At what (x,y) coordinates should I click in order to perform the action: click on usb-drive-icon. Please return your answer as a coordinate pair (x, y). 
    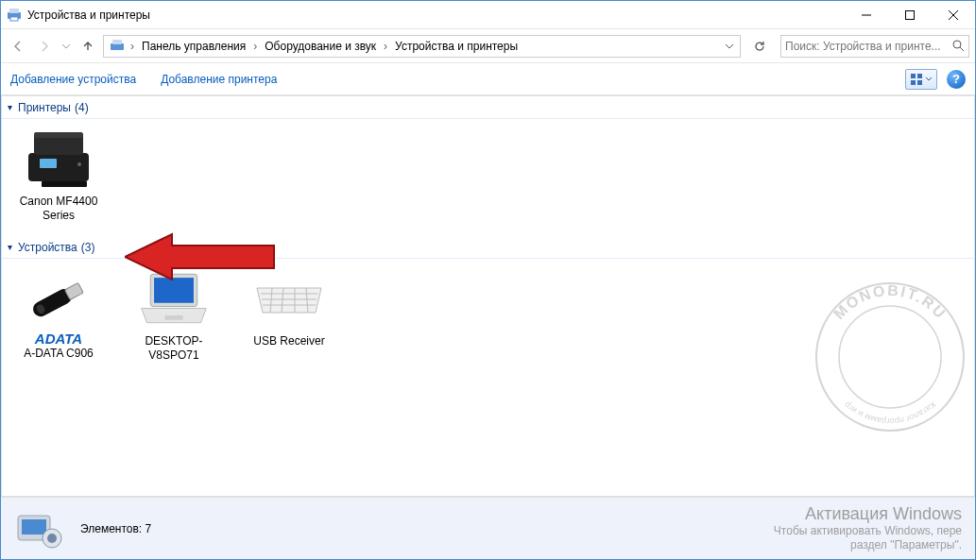
    Looking at the image, I should click on (59, 298).